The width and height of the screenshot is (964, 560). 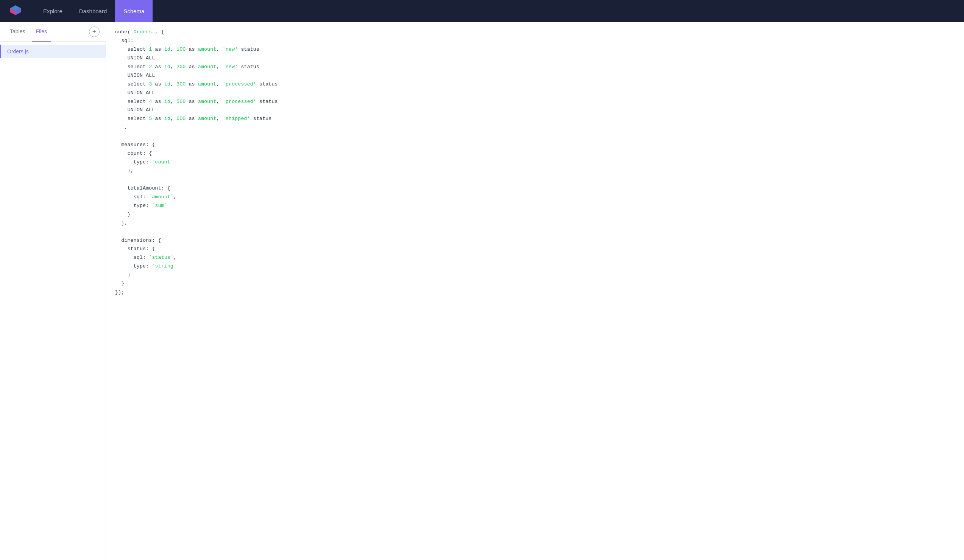 What do you see at coordinates (53, 11) in the screenshot?
I see `nav-item-explore: Explore` at bounding box center [53, 11].